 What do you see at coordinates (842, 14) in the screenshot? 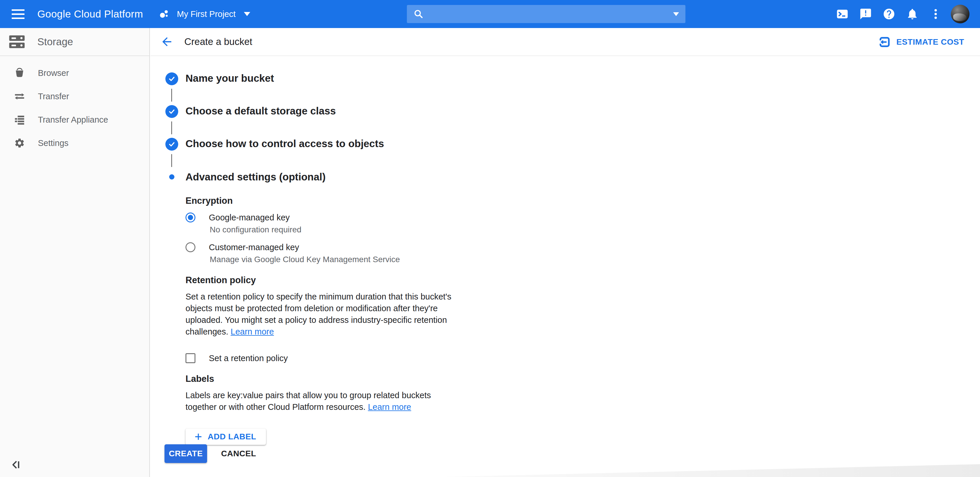
I see `cloud-shell-button` at bounding box center [842, 14].